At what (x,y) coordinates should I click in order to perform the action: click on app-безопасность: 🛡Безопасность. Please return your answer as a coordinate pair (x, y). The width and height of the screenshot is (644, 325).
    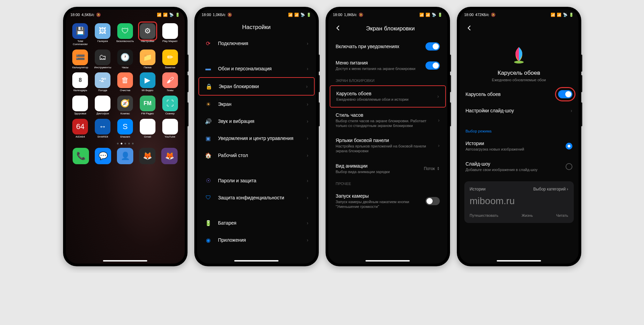
    Looking at the image, I should click on (125, 35).